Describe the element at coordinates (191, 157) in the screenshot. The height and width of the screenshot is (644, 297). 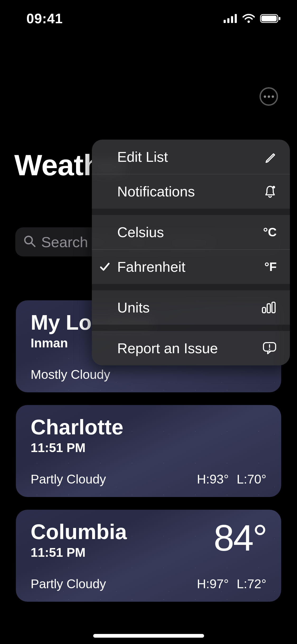
I see `menu-item-edit-list: Edit List` at that location.